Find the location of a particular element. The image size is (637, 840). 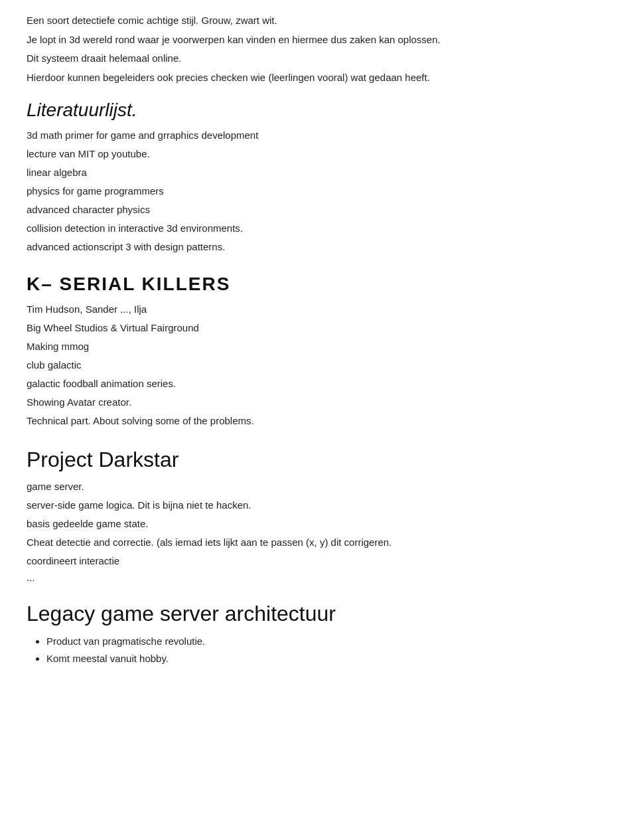

literatuurlijst-line7: advanced actionscript 3 with design patt… is located at coordinates (318, 247).